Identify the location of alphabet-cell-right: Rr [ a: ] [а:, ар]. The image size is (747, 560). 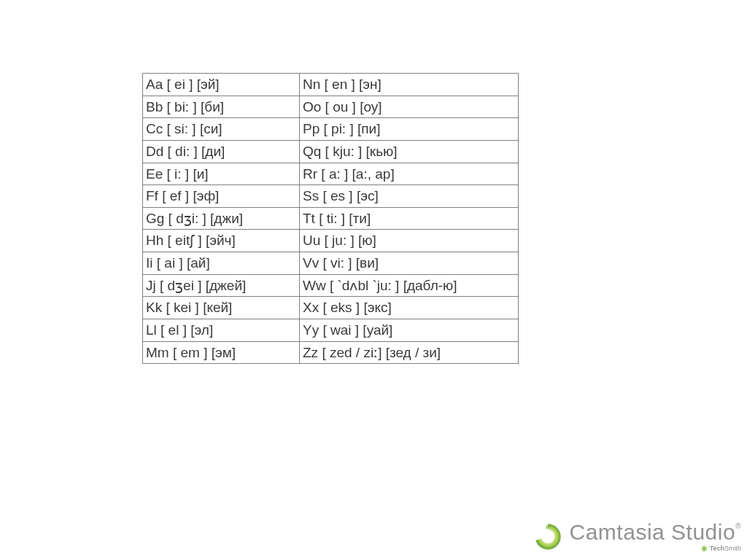
(409, 174).